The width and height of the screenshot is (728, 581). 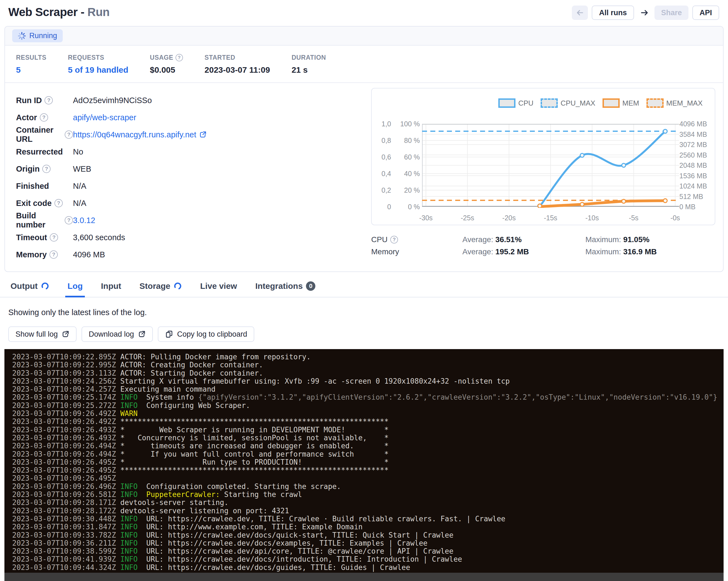 What do you see at coordinates (39, 135) in the screenshot?
I see `detail-label-text: Container URL` at bounding box center [39, 135].